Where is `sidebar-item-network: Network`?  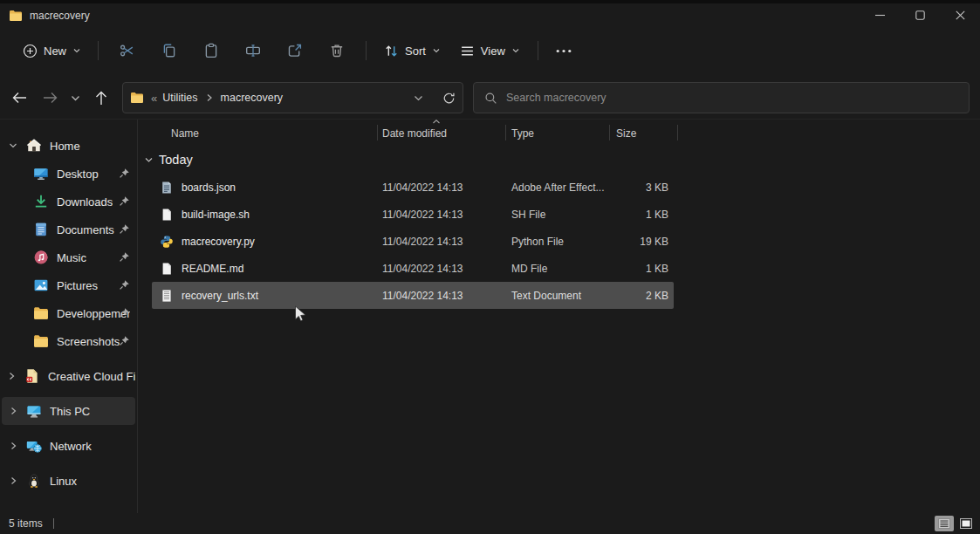 sidebar-item-network: Network is located at coordinates (68, 446).